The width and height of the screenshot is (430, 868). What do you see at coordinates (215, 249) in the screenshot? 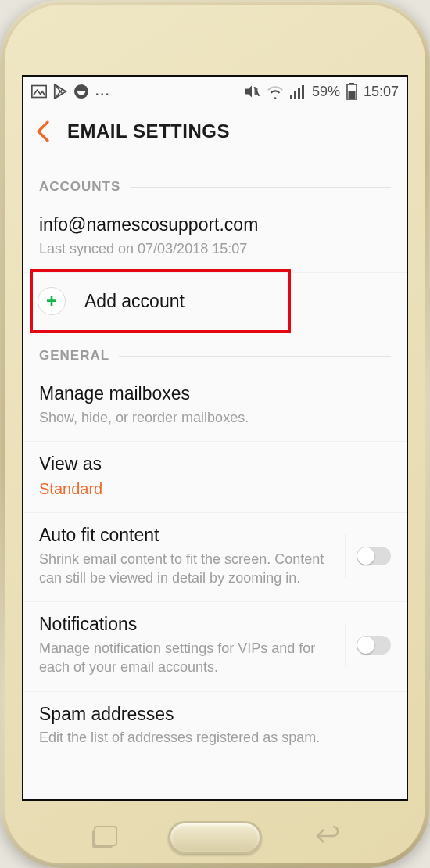
I see `account-synced: Last synced on 07/03/2018 15:07` at bounding box center [215, 249].